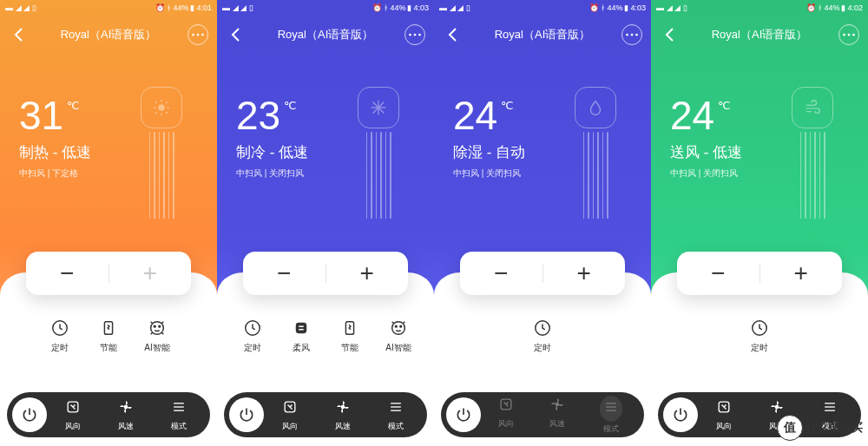 The width and height of the screenshot is (868, 446). Describe the element at coordinates (273, 153) in the screenshot. I see `mode-label: 制冷 - 低速` at that location.